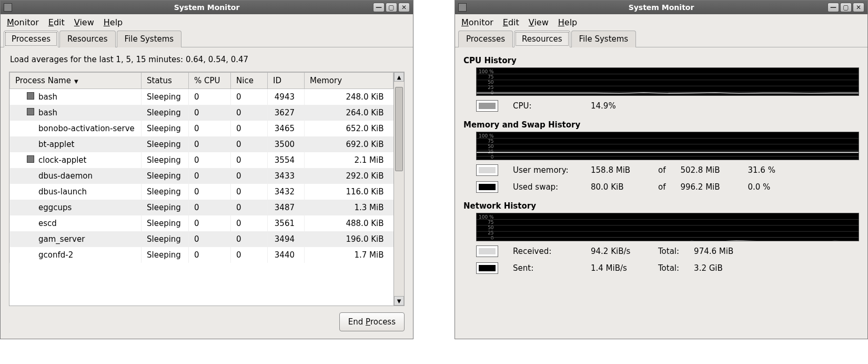 The width and height of the screenshot is (868, 364). Describe the element at coordinates (720, 268) in the screenshot. I see `sent-total: 3.2 GiB` at that location.